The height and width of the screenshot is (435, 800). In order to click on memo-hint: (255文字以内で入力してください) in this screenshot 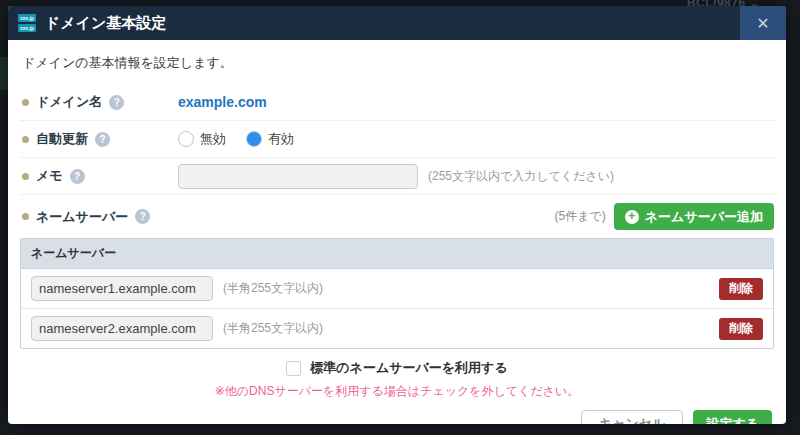, I will do `click(521, 176)`.